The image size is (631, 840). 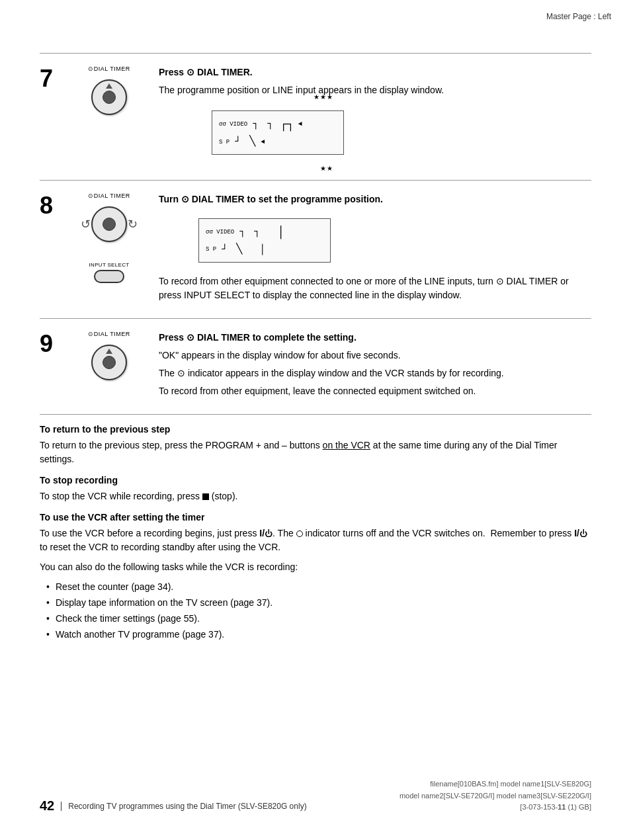 What do you see at coordinates (375, 73) in the screenshot?
I see `step-7-instruction: Press ⊙ DIAL TIMER.` at bounding box center [375, 73].